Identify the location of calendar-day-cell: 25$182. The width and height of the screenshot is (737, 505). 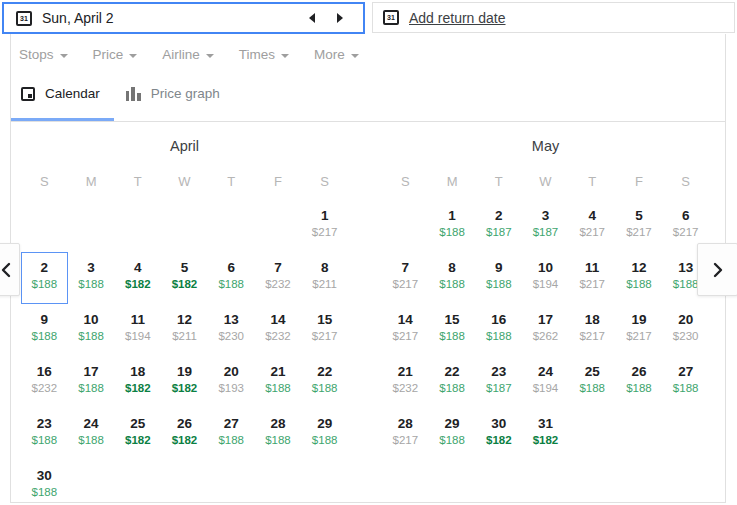
(138, 434).